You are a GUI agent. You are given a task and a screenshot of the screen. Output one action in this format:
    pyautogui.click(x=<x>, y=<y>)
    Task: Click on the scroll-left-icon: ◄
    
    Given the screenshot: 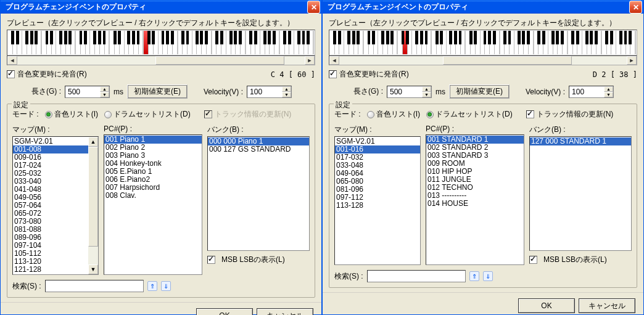 What is the action you would take?
    pyautogui.click(x=12, y=60)
    